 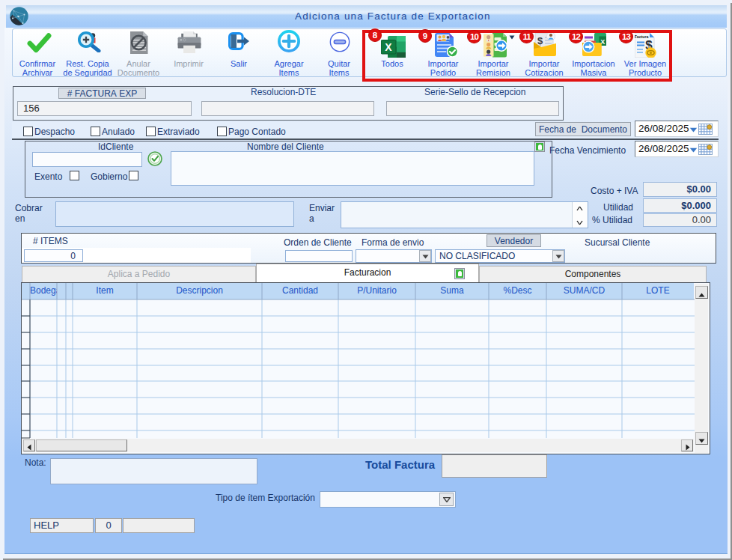 What do you see at coordinates (388, 47) in the screenshot?
I see `svg-text: X` at bounding box center [388, 47].